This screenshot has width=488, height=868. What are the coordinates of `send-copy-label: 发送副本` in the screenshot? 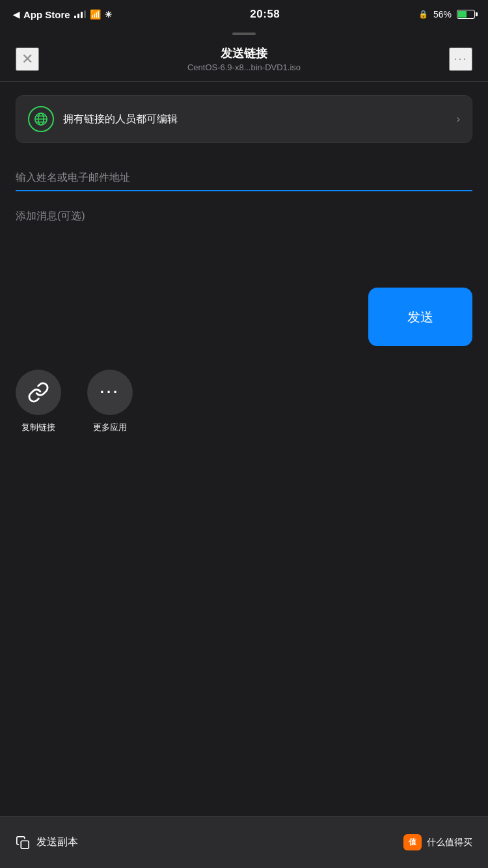 It's located at (57, 842).